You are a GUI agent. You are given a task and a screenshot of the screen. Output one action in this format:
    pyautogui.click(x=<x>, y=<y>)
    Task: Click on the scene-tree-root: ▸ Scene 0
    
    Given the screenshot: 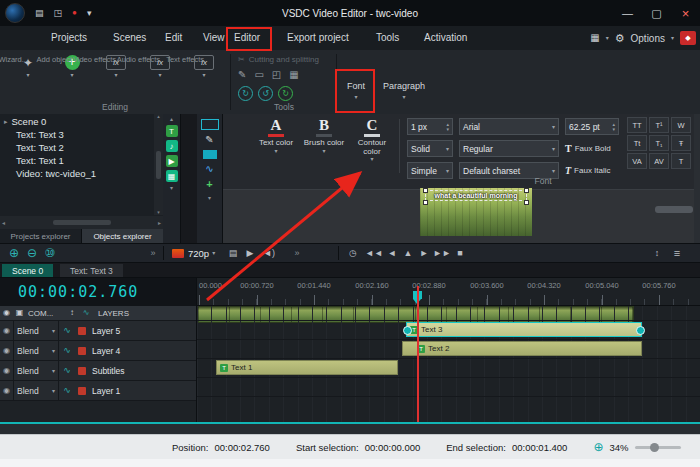 What is the action you would take?
    pyautogui.click(x=82, y=121)
    